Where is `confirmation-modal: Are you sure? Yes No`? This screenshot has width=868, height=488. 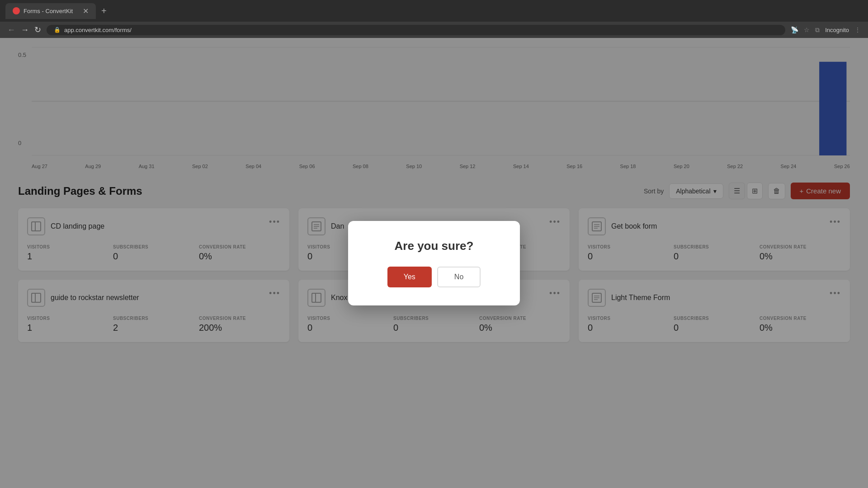
confirmation-modal: Are you sure? Yes No is located at coordinates (434, 263).